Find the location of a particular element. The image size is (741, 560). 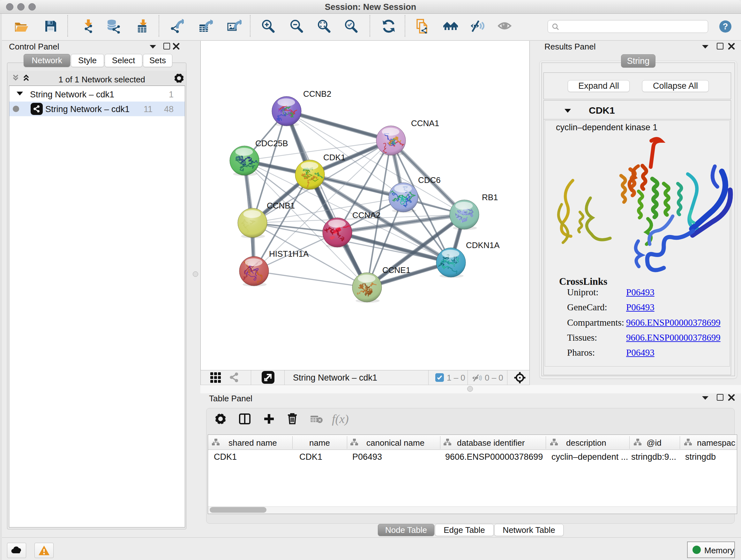

svg-text: CDK1 is located at coordinates (334, 158).